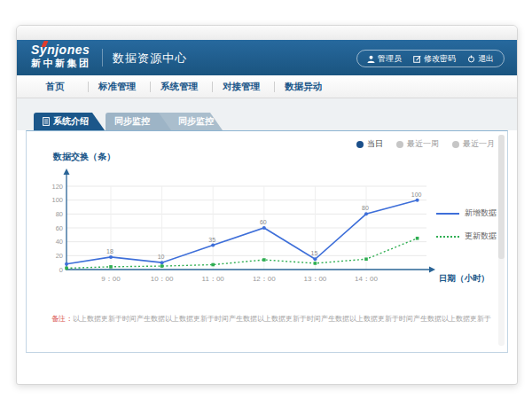 The width and height of the screenshot is (532, 399). What do you see at coordinates (267, 34) in the screenshot?
I see `window-chrome` at bounding box center [267, 34].